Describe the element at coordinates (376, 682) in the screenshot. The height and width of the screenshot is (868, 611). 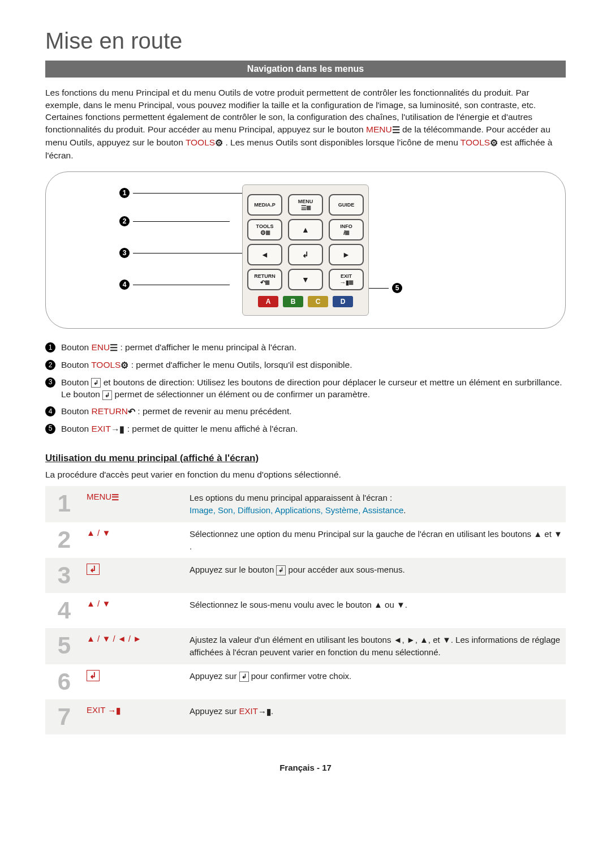
I see `step-desc: Appuyez sur ↲ pour confirmer votre choix…` at that location.